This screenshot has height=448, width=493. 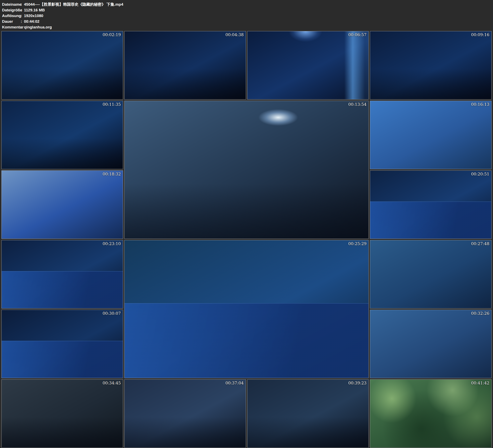 What do you see at coordinates (11, 27) in the screenshot?
I see `meta-label: Kommentar` at bounding box center [11, 27].